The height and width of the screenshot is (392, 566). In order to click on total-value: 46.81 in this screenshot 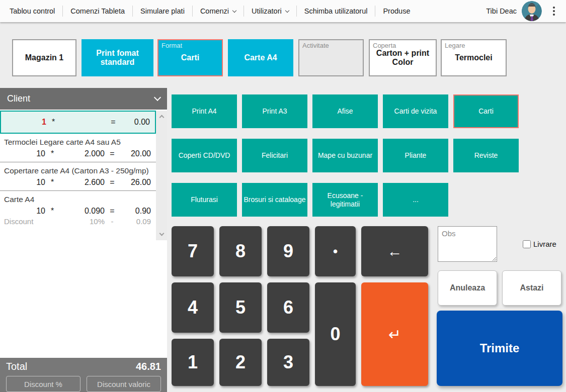, I will do `click(148, 367)`.